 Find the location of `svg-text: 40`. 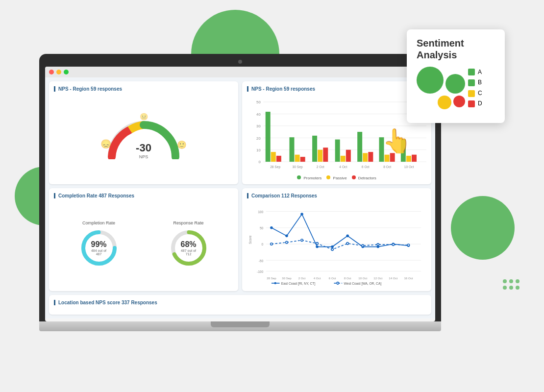

svg-text: 40 is located at coordinates (259, 115).